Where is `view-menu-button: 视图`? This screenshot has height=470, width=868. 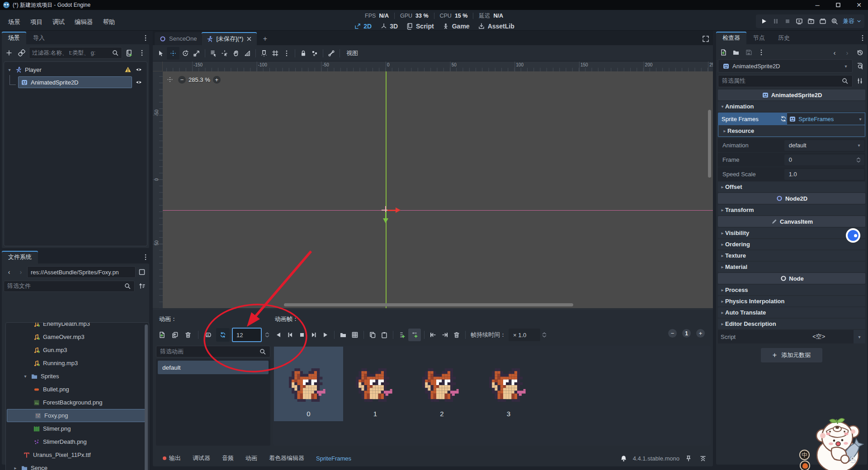
view-menu-button: 视图 is located at coordinates (352, 53).